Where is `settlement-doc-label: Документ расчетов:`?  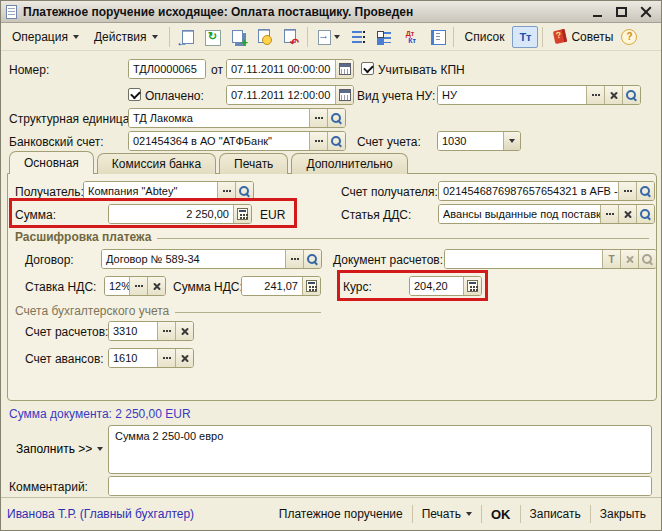 settlement-doc-label: Документ расчетов: is located at coordinates (388, 260).